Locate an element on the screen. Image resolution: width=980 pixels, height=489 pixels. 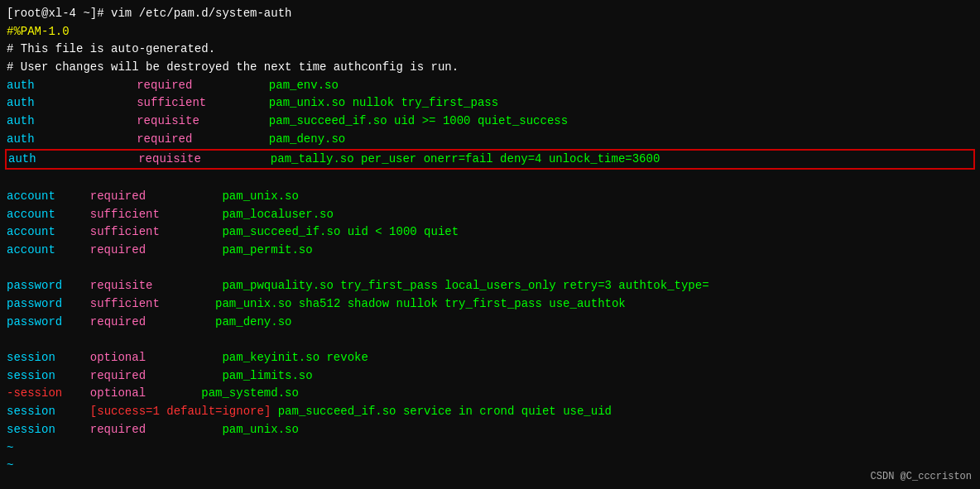
auth-line-1: auth required pam_env.so is located at coordinates (490, 86).